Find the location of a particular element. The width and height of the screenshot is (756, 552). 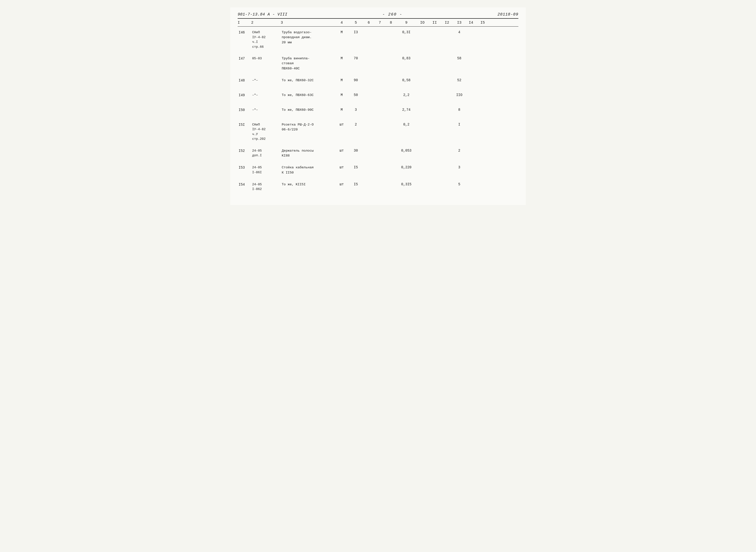

col-header-9: 9 is located at coordinates (407, 23).